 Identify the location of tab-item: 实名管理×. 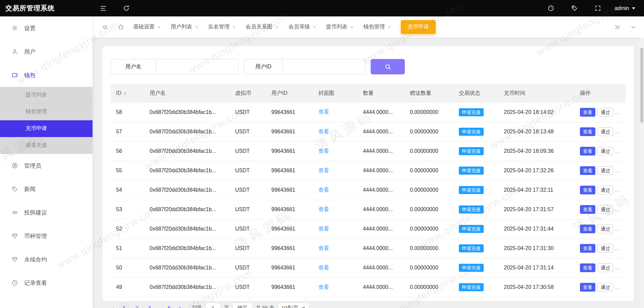
(222, 27).